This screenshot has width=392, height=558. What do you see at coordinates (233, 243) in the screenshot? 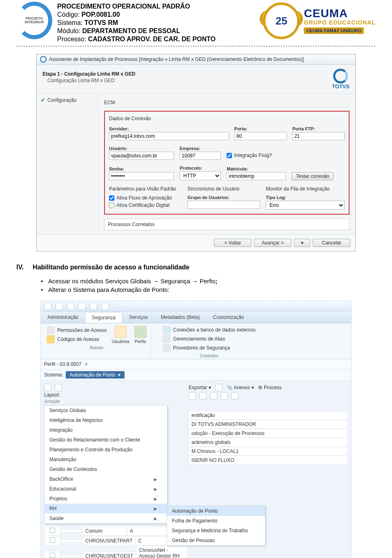
I see `voltar-button: < Voltar` at bounding box center [233, 243].